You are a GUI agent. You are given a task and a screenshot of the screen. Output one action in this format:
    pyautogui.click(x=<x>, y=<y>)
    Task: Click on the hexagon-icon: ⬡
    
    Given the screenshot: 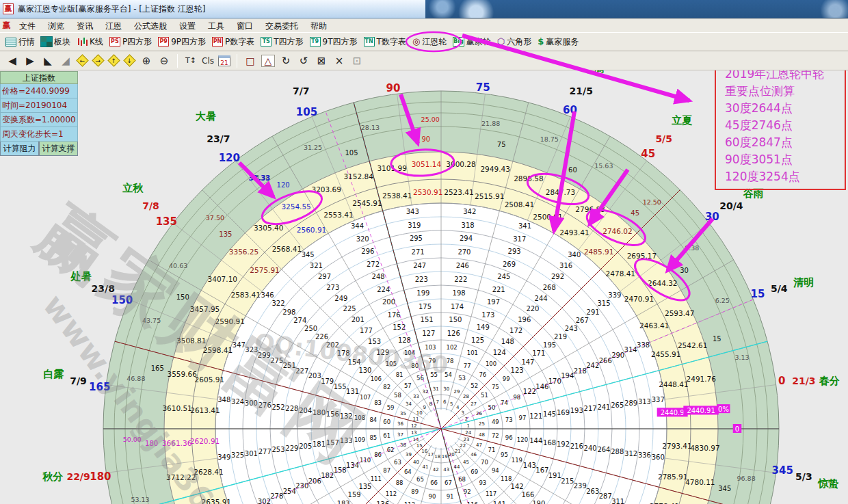 What is the action you would take?
    pyautogui.click(x=501, y=42)
    